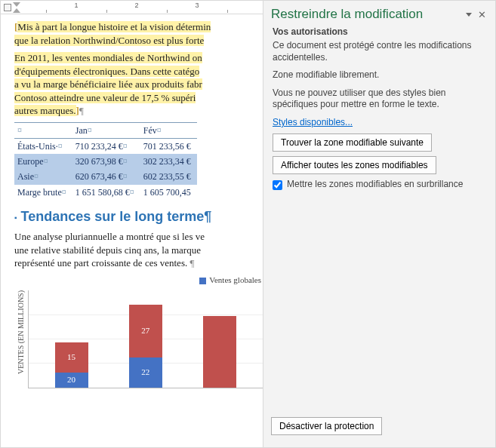 The height and width of the screenshot is (448, 496). What do you see at coordinates (202, 281) in the screenshot?
I see `legend-swatch-icon` at bounding box center [202, 281].